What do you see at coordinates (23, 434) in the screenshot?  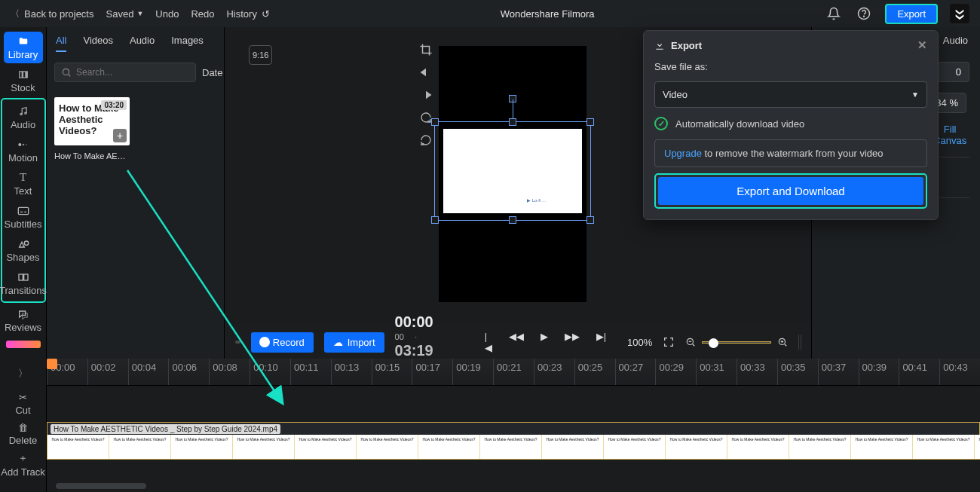 I see `delete-button: 🗑 Delete` at bounding box center [23, 434].